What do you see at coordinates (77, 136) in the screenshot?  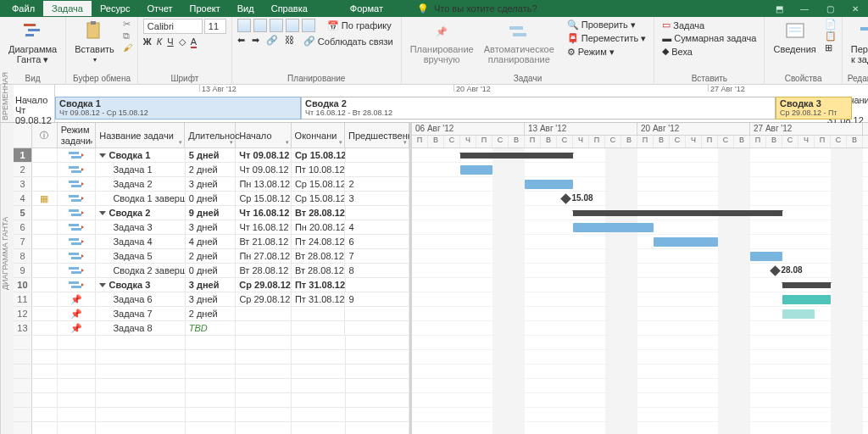 I see `col-mode: Режим задачи▾` at bounding box center [77, 136].